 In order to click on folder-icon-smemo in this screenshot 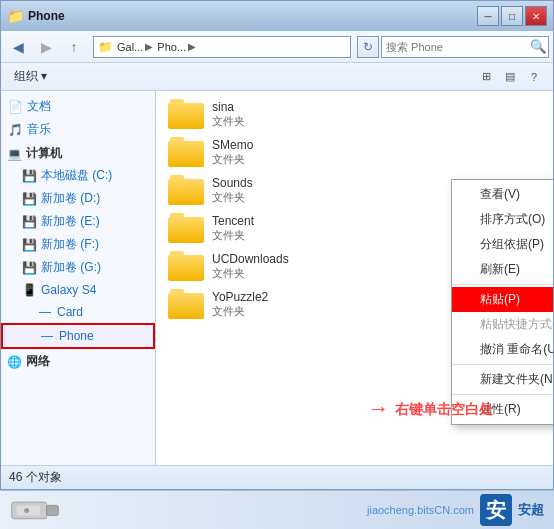, I will do `click(186, 152)`.